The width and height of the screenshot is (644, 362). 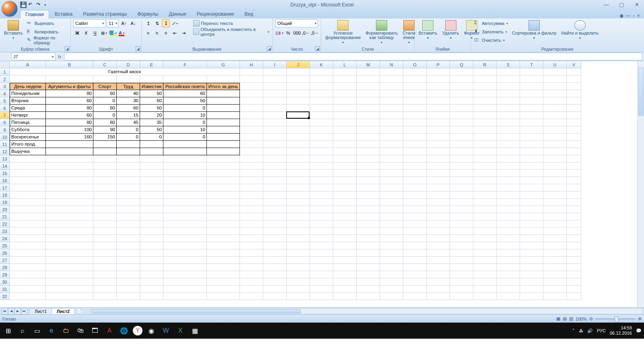 What do you see at coordinates (113, 23) in the screenshot?
I see `font-size-combo: 11` at bounding box center [113, 23].